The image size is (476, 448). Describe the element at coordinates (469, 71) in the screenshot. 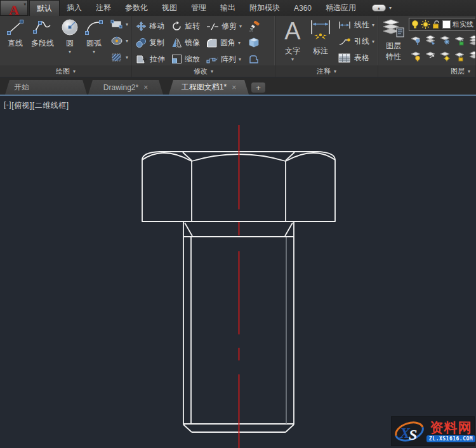

I see `layers-panel-expand-icon: ▾` at that location.